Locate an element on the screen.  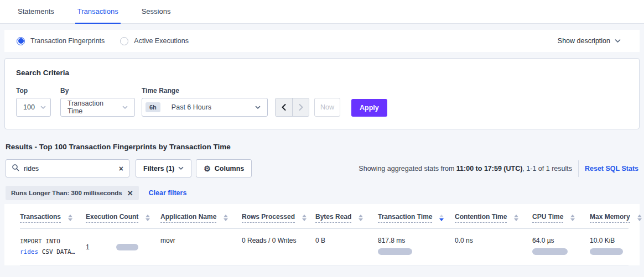
time-window-arrows is located at coordinates (292, 107).